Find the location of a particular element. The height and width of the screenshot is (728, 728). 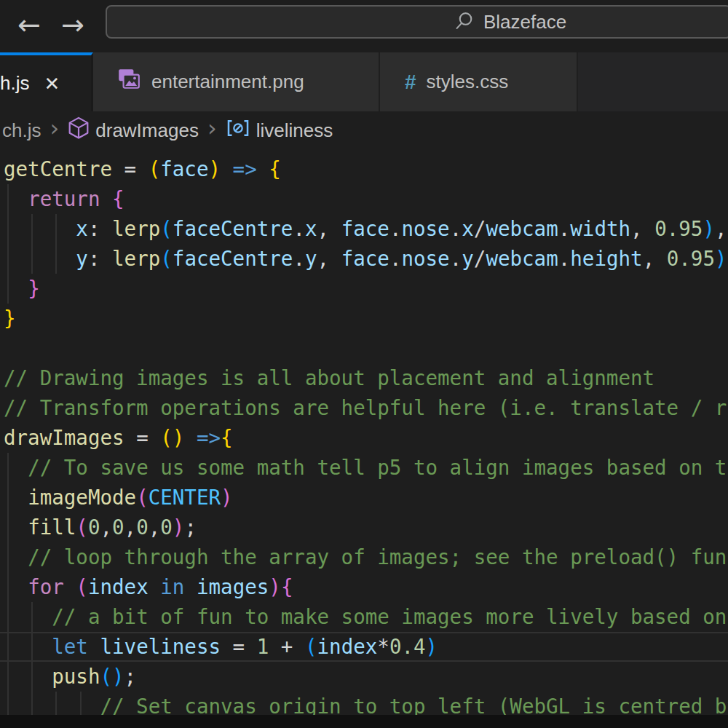

code-line: drawImages = () =>{ is located at coordinates (364, 438).